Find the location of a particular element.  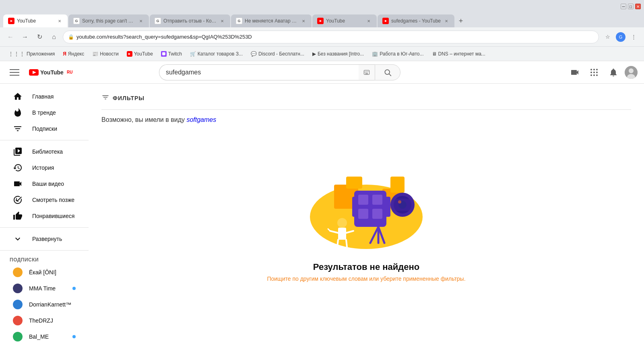

subscription-item-1: Ёкай [ÔNI] is located at coordinates (44, 272).